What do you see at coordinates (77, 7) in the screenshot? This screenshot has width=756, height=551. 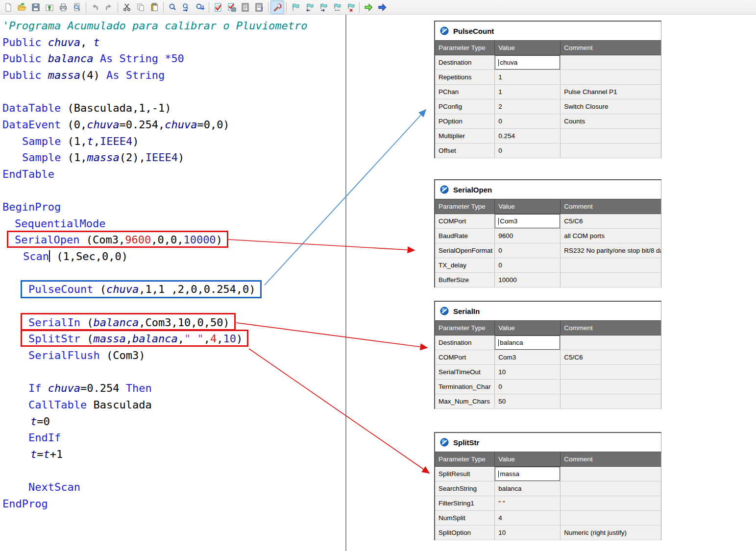 I see `print-preview-button` at bounding box center [77, 7].